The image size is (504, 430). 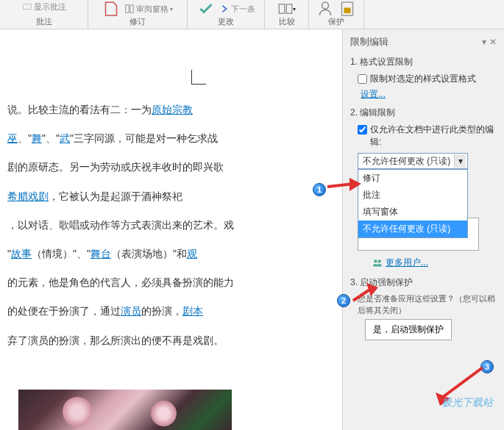 I want to click on reviewing-pane-button: 审阅窗格 ▾, so click(x=149, y=9).